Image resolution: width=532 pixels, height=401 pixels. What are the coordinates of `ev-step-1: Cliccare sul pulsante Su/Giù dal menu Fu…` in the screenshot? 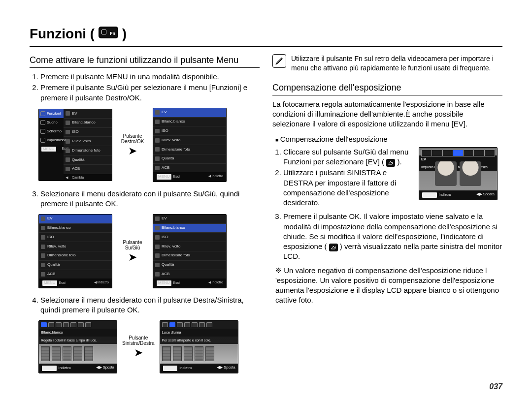 It's located at (348, 157).